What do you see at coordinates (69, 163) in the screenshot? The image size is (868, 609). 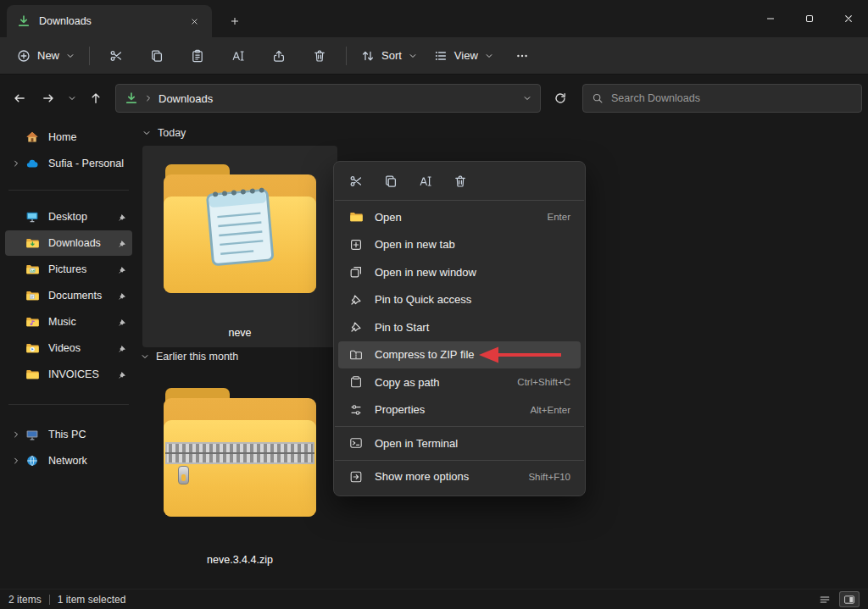 I see `sidebar-item-onedrive: Sufia - Personal` at bounding box center [69, 163].